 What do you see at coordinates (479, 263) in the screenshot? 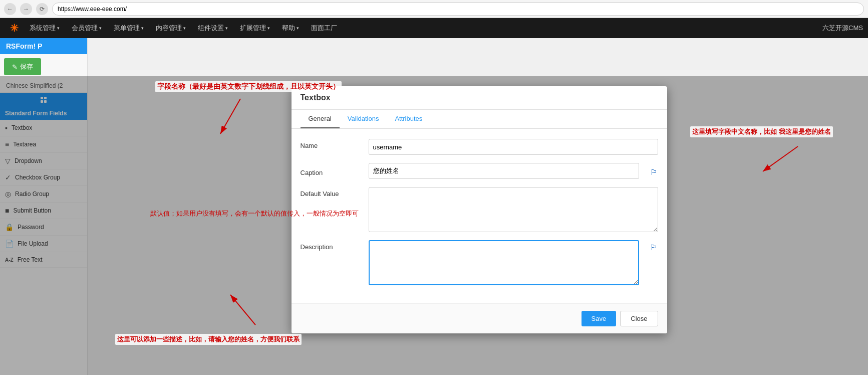
I see `description-row: Description 🏳` at bounding box center [479, 263].